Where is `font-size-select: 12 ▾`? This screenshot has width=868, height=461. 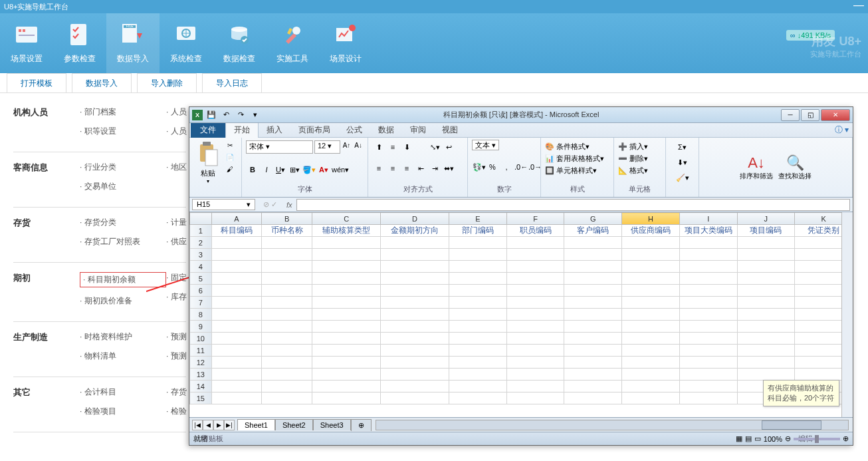
font-size-select: 12 ▾ is located at coordinates (327, 147).